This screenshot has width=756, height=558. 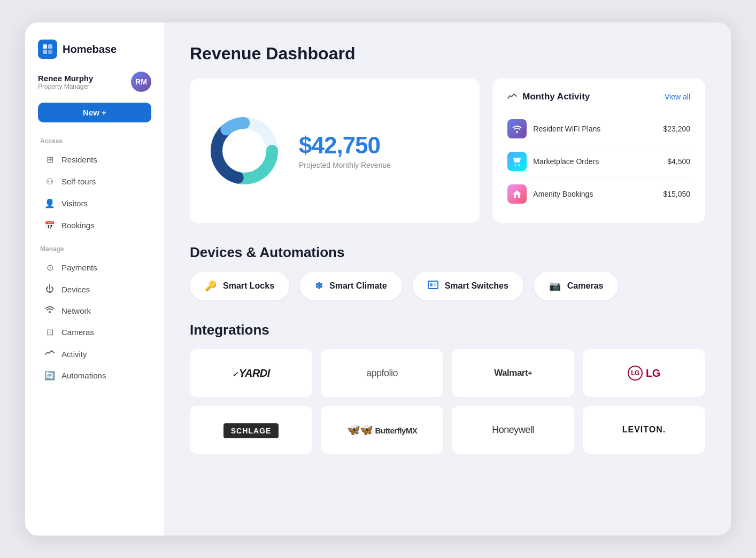 What do you see at coordinates (141, 82) in the screenshot?
I see `avatar: RM` at bounding box center [141, 82].